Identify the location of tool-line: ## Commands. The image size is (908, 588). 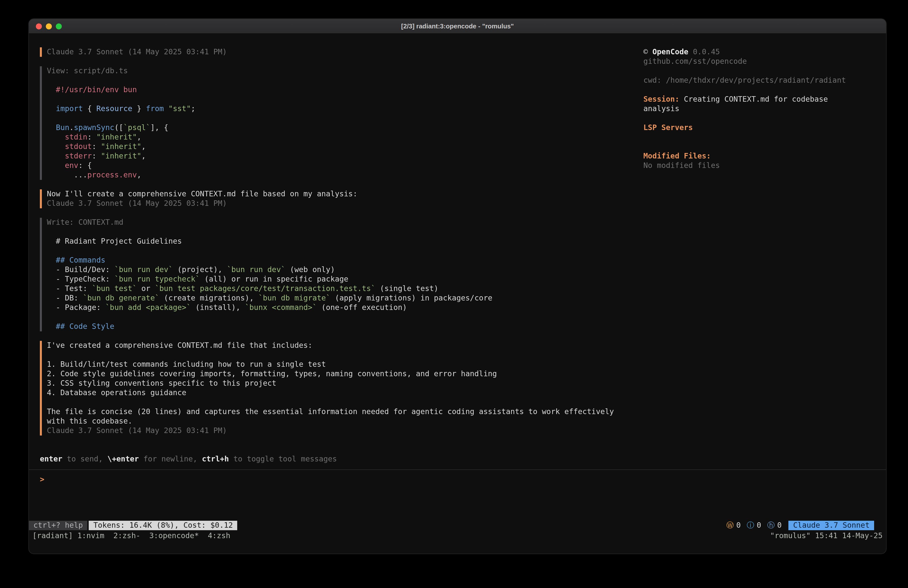
(337, 260).